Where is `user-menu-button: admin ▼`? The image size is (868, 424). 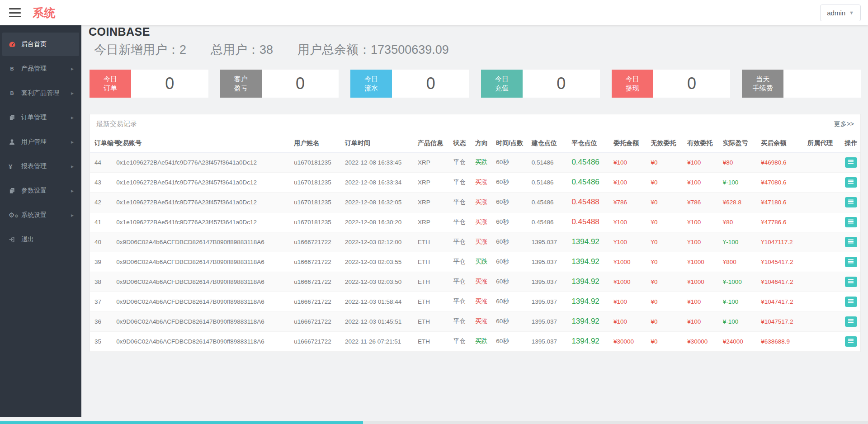
user-menu-button: admin ▼ is located at coordinates (840, 13).